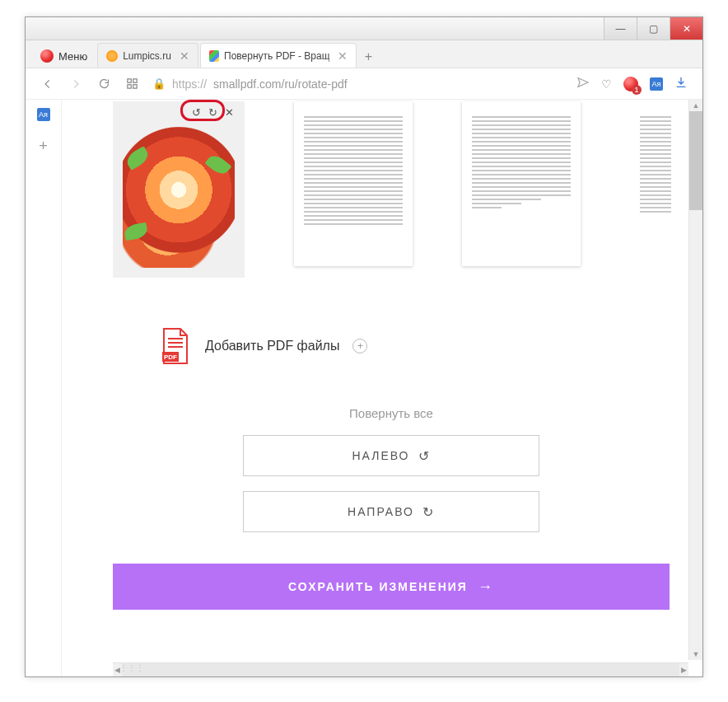 The height and width of the screenshot is (702, 728). What do you see at coordinates (369, 57) in the screenshot?
I see `new-tab-button: +` at bounding box center [369, 57].